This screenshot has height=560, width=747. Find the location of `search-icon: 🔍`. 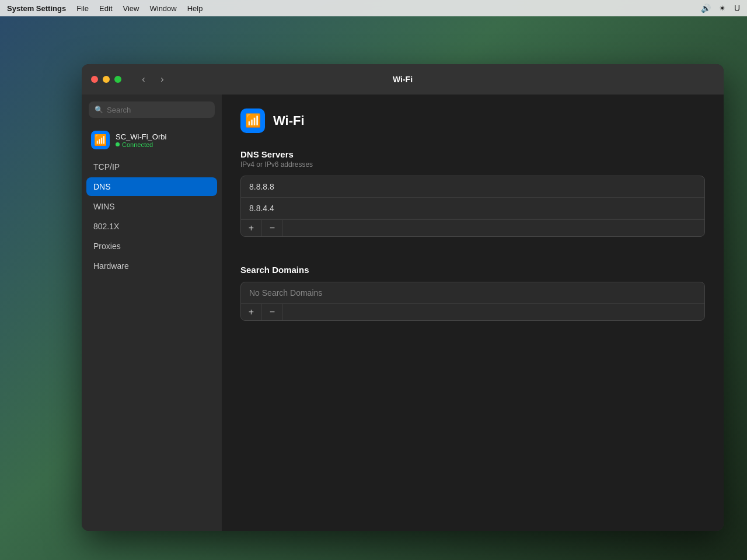

search-icon: 🔍 is located at coordinates (99, 110).